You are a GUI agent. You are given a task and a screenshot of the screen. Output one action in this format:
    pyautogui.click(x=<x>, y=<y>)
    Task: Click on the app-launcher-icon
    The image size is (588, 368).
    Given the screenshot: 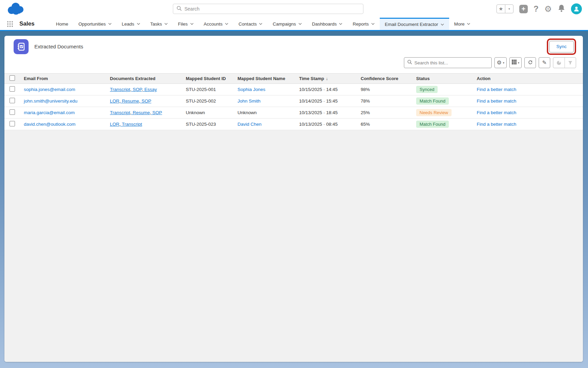 What is the action you would take?
    pyautogui.click(x=10, y=24)
    